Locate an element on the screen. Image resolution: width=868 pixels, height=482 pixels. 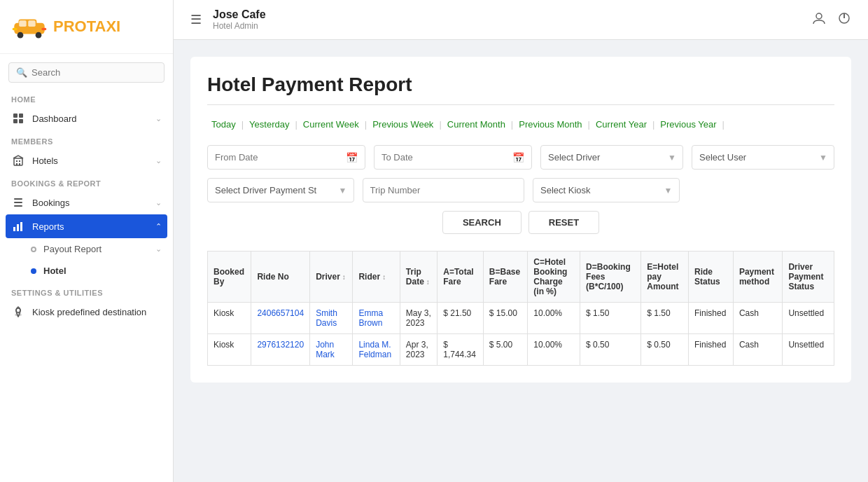
to-date-filter: 📅 is located at coordinates (453, 157).